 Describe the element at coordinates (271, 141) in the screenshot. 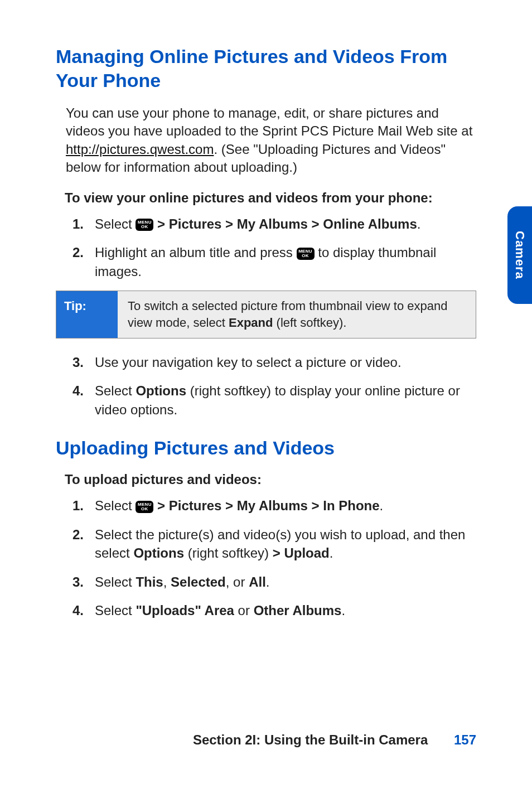

I see `intro-paragraph: You can use your phone to manage, edit, …` at that location.